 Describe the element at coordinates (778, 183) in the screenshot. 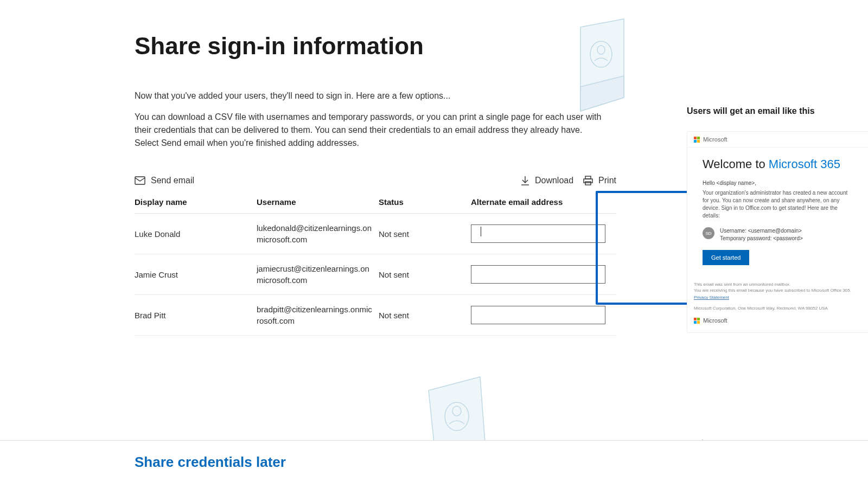

I see `email-preview-hello: Hello <display name>,` at that location.